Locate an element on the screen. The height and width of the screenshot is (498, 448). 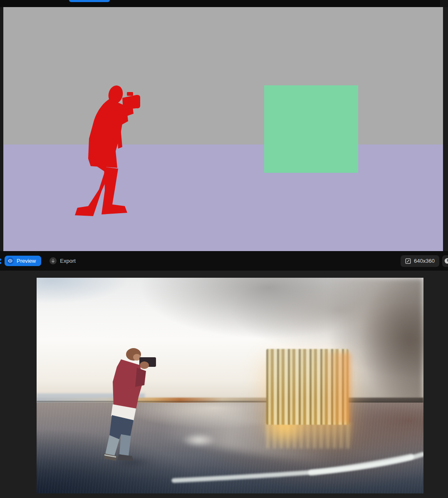
top-bar-right-panel is located at coordinates (444, 3).